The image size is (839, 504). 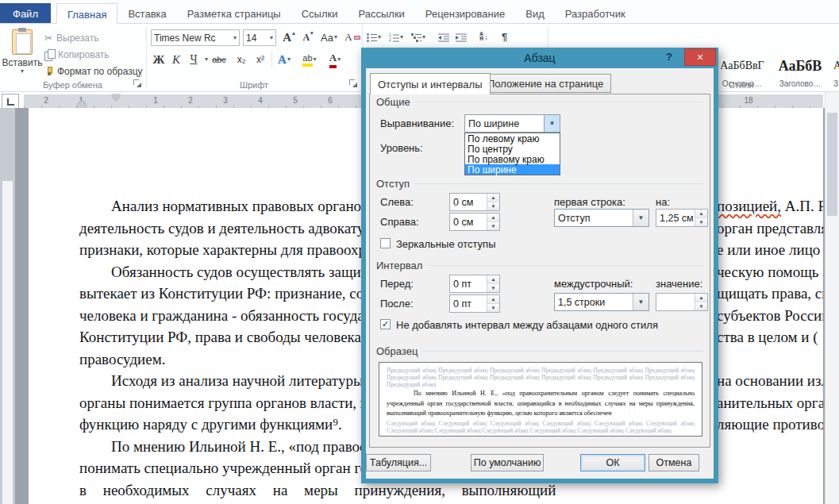 What do you see at coordinates (284, 60) in the screenshot?
I see `text-effects-button: А ▾` at bounding box center [284, 60].